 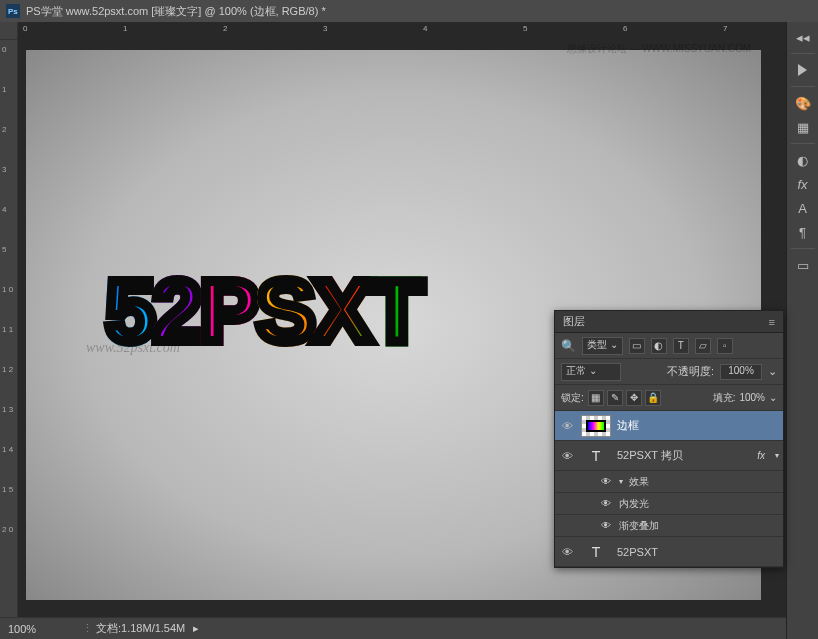 I want to click on document-size: 文档:1.18M/1.54M, so click(x=140, y=628).